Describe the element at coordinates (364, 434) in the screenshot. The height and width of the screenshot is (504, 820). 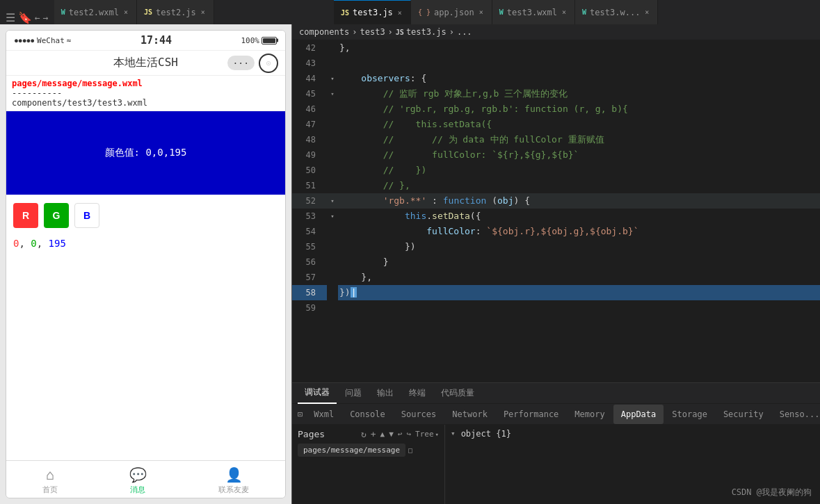
I see `refresh-icon: ↻` at that location.